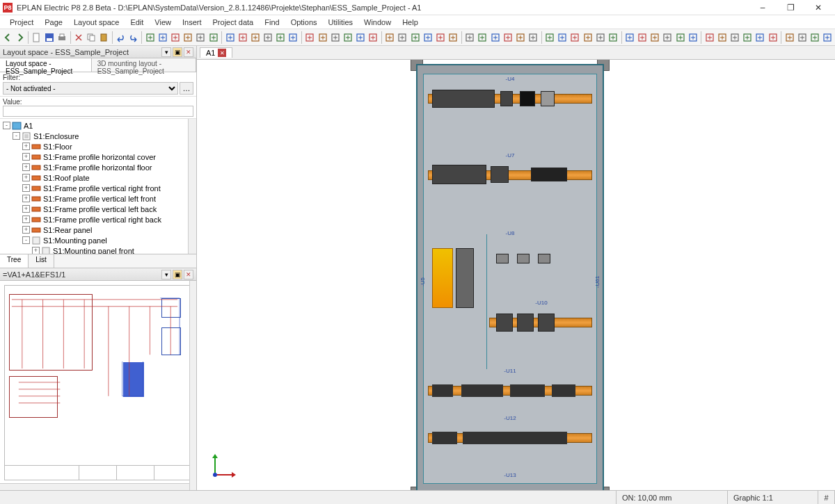 The width and height of the screenshot is (835, 504). What do you see at coordinates (42, 261) in the screenshot?
I see `tab-list: List` at bounding box center [42, 261].